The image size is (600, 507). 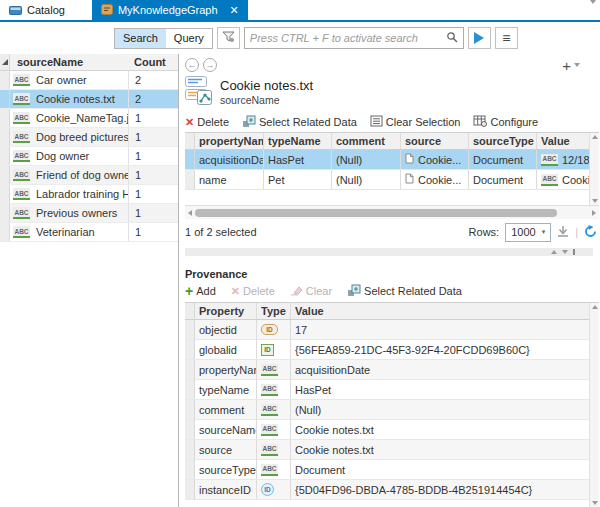 What do you see at coordinates (392, 350) in the screenshot?
I see `table-row: globalid ID {56FEA859-21DC-45F3-92F4-20F…` at bounding box center [392, 350].